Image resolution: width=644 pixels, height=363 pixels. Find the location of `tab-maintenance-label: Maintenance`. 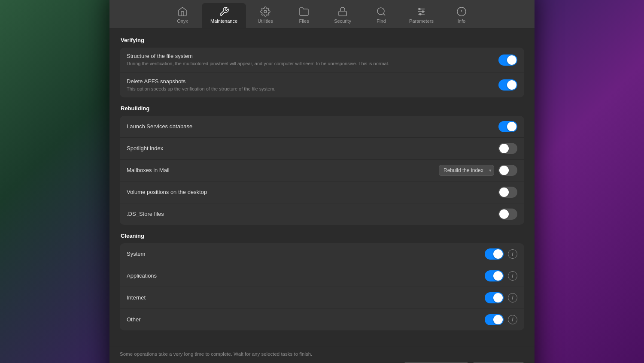

tab-maintenance-label: Maintenance is located at coordinates (224, 21).